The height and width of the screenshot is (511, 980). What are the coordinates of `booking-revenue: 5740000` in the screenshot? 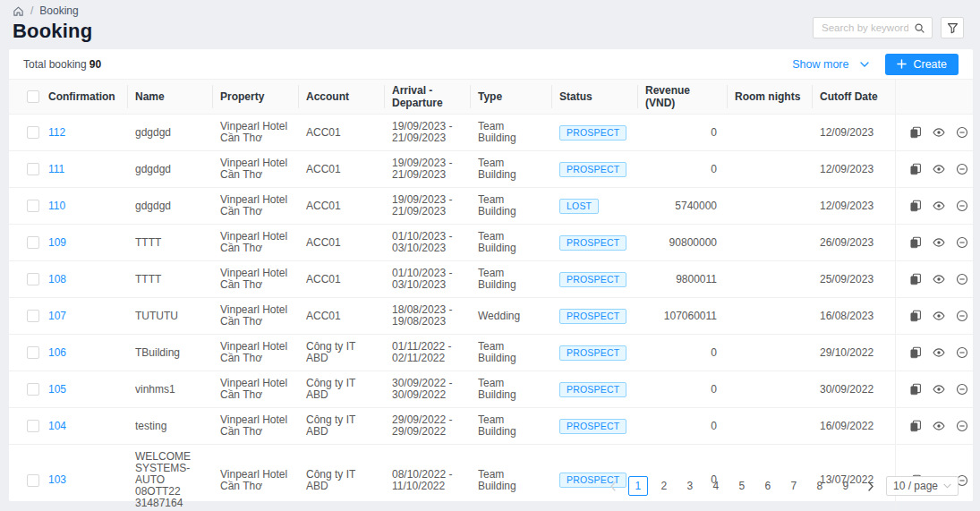 It's located at (683, 206).